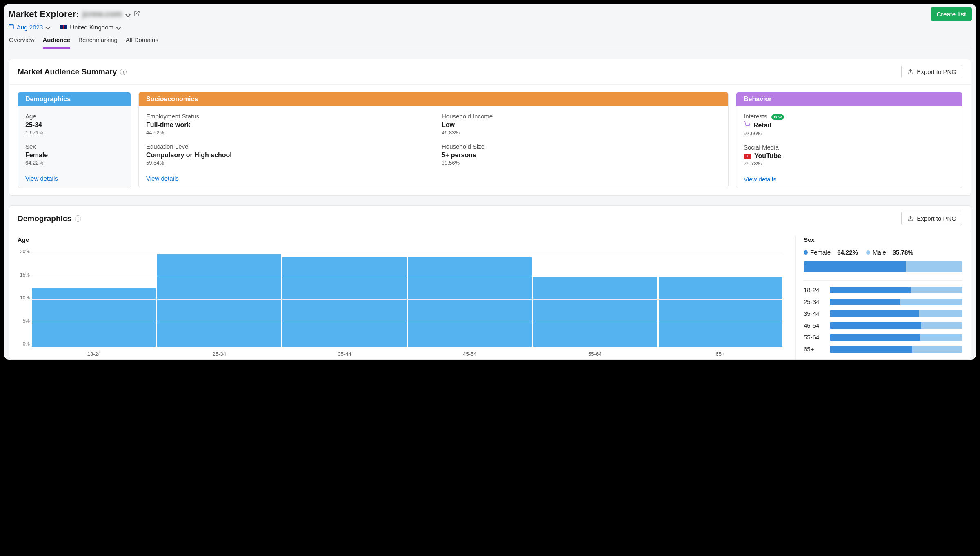 This screenshot has height=556, width=980. I want to click on sex-by-age-row: 55-64, so click(883, 337).